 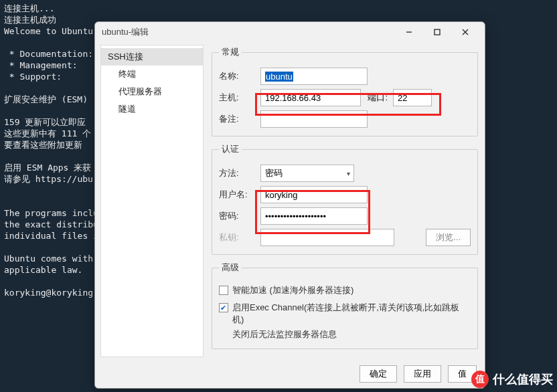 I want to click on terminal-output: 连接主机... 连接主机成功 Welcome to Ubuntu * Docum…, so click(x=51, y=151).